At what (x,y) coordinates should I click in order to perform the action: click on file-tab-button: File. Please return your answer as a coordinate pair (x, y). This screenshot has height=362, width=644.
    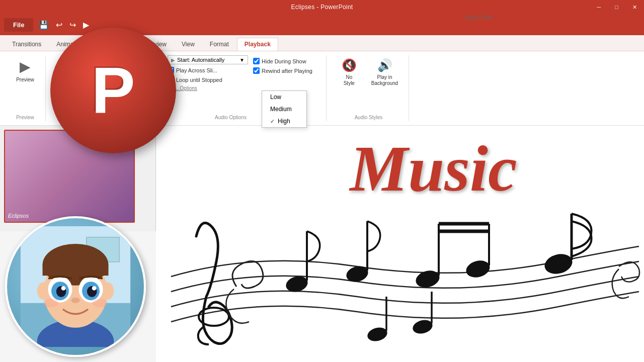
    Looking at the image, I should click on (19, 25).